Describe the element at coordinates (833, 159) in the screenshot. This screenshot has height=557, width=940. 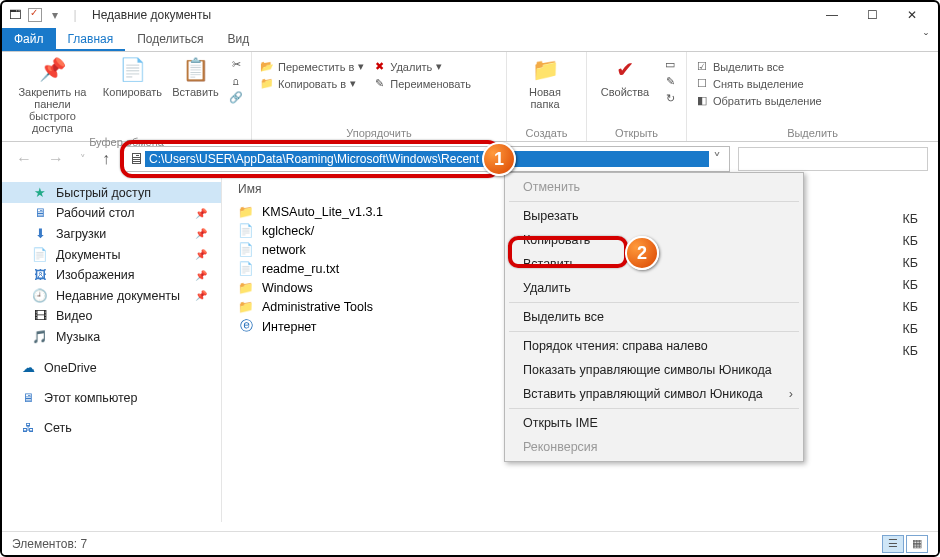
I see `search-box` at that location.